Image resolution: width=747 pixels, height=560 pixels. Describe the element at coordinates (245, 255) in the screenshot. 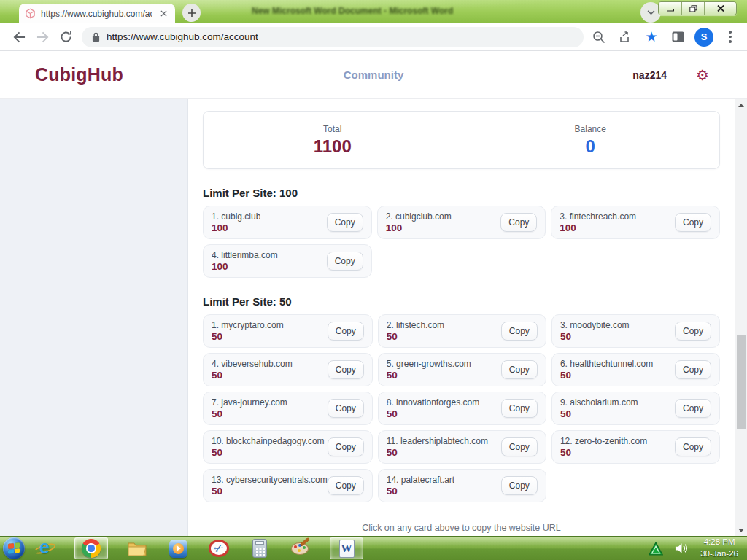

I see `site-name: 4. littlerimba.com` at that location.